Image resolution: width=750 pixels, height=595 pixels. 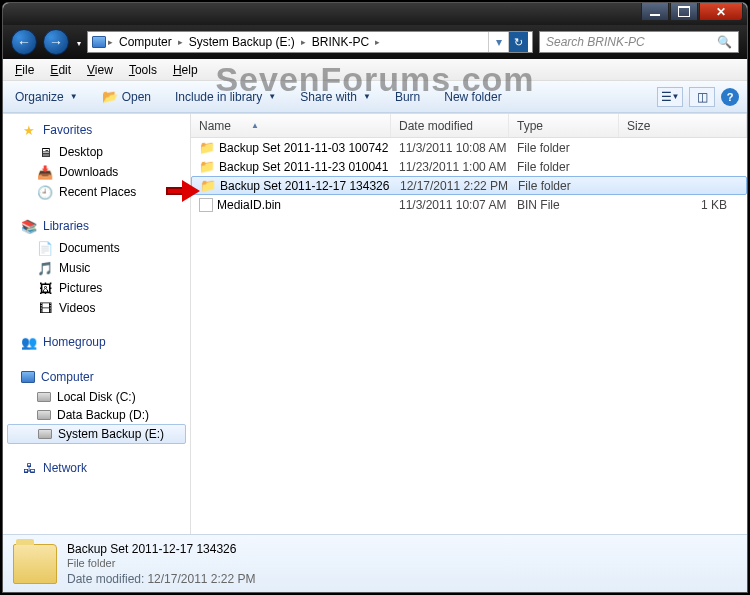 What do you see at coordinates (45, 268) in the screenshot?
I see `music-icon: 🎵` at bounding box center [45, 268].